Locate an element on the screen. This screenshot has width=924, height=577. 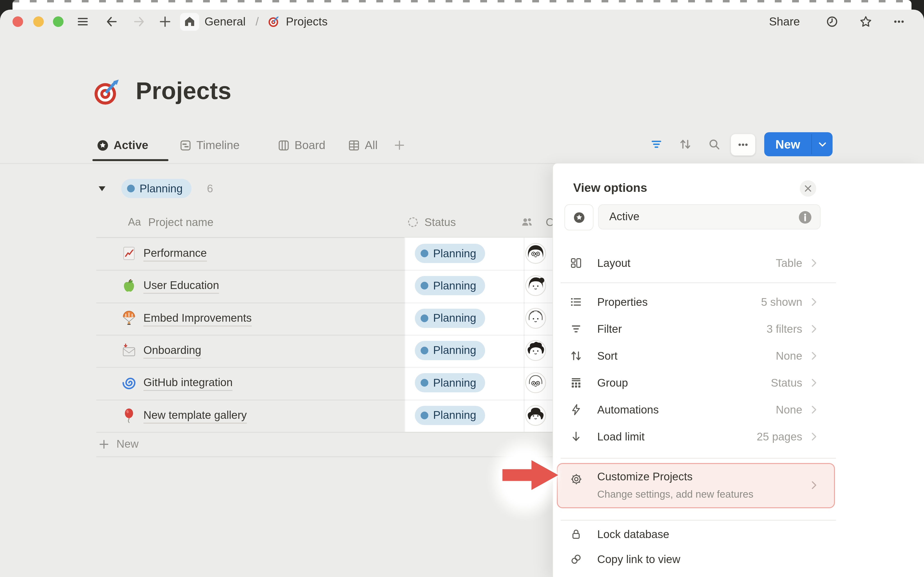
lock-icon is located at coordinates (576, 534).